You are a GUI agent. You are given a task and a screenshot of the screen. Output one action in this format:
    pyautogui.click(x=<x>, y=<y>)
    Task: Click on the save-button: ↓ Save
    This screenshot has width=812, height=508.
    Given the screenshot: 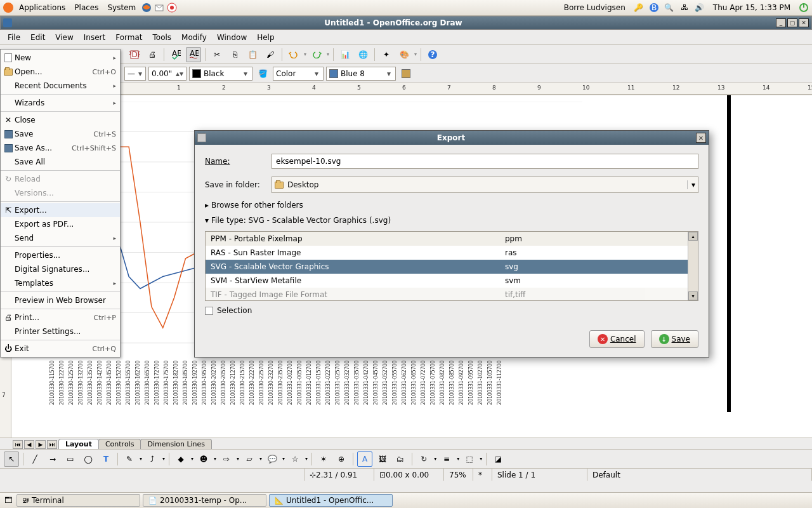 What is the action you would take?
    pyautogui.click(x=675, y=339)
    